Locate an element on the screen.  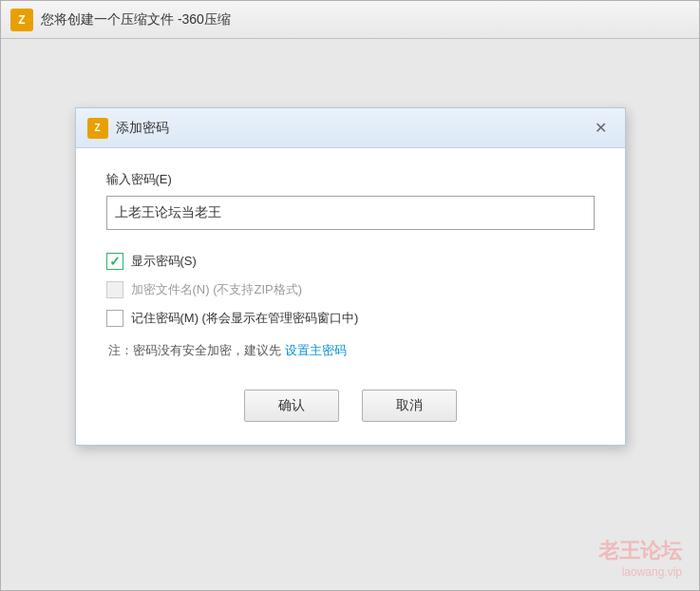
show-password-checkbox: ✓ is located at coordinates (115, 261).